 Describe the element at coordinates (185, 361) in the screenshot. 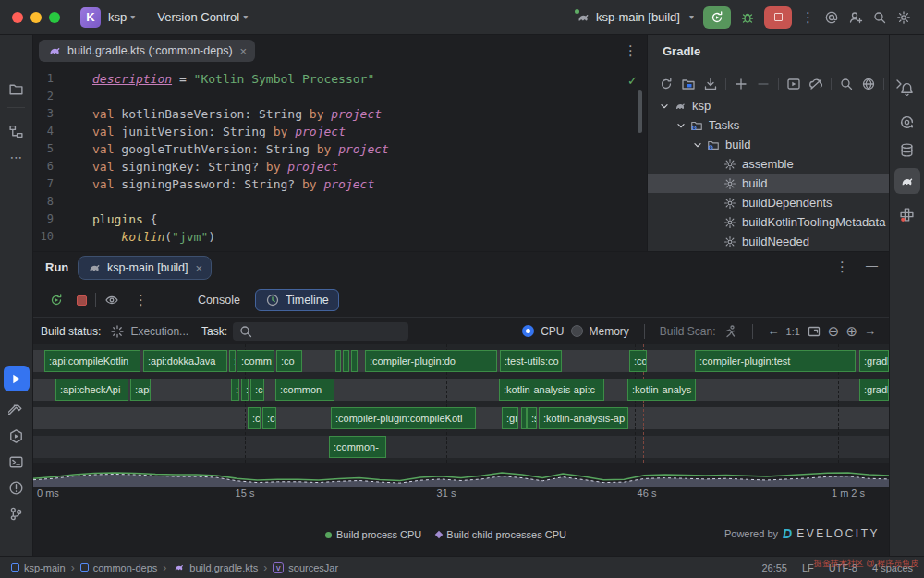

I see `task-bar: :api:dokkaJava` at that location.